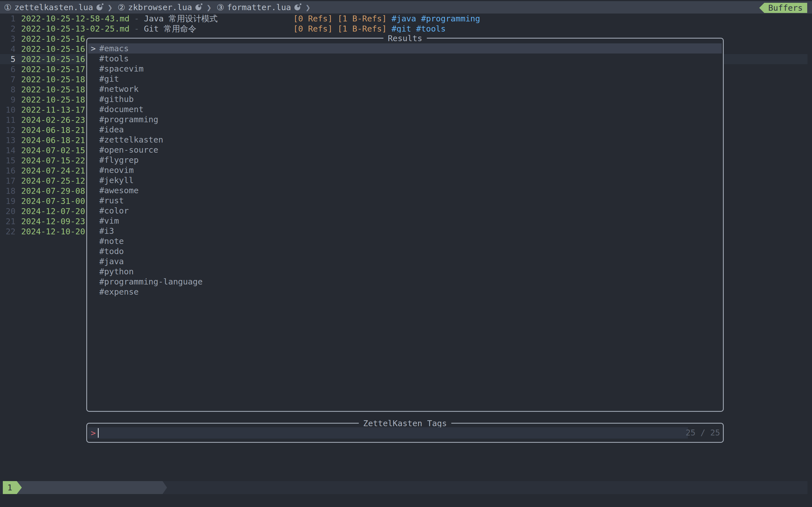 This screenshot has height=507, width=812. Describe the element at coordinates (99, 7) in the screenshot. I see `lua-icon` at that location.